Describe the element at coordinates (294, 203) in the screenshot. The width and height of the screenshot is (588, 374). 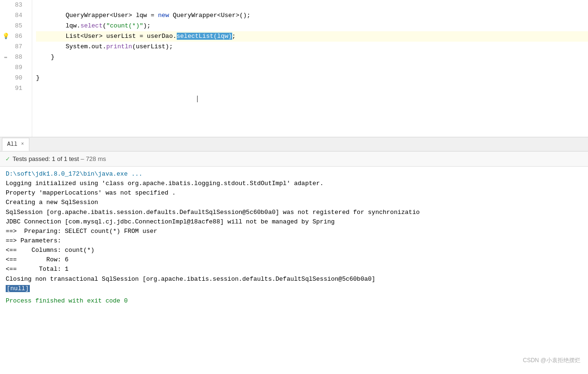
I see `console-line-3: Creating a new SqlSession` at that location.